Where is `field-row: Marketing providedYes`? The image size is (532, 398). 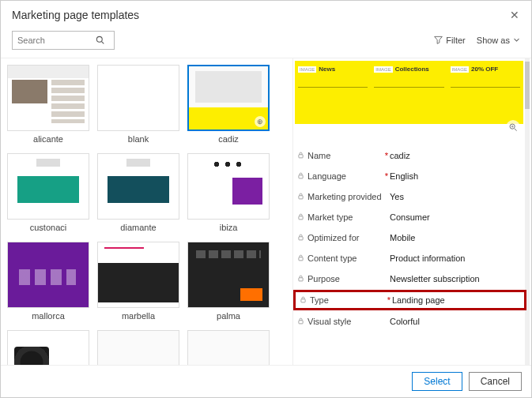
field-row: Marketing providedYes is located at coordinates (409, 197).